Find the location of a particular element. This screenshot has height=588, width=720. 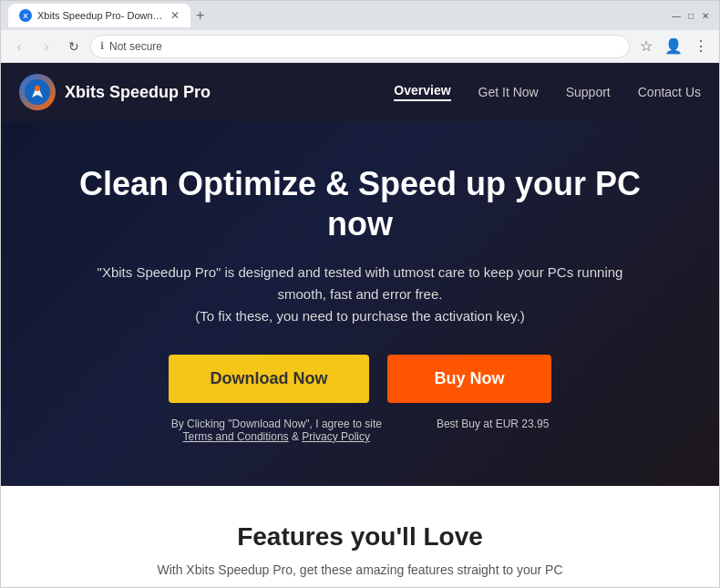

download-disclaimer: By Clicking "Download Now", I agree to s… is located at coordinates (277, 430).